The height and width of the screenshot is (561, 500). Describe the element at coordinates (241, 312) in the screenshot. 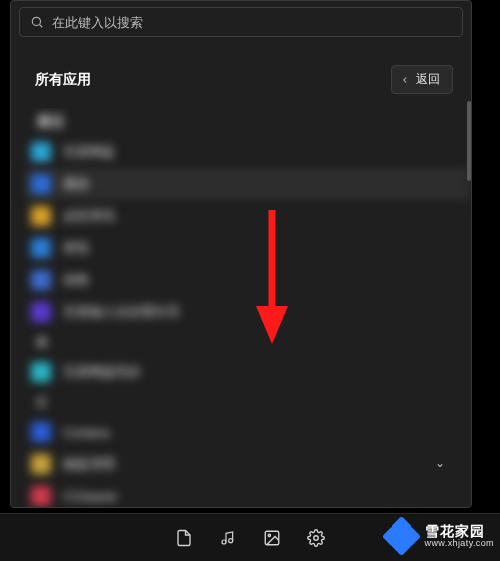

I see `list-item: 百度输入法设置向导` at that location.